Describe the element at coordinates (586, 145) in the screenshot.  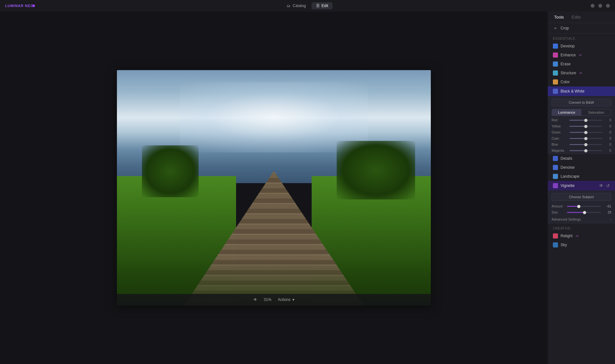
I see `blue-thumb` at that location.